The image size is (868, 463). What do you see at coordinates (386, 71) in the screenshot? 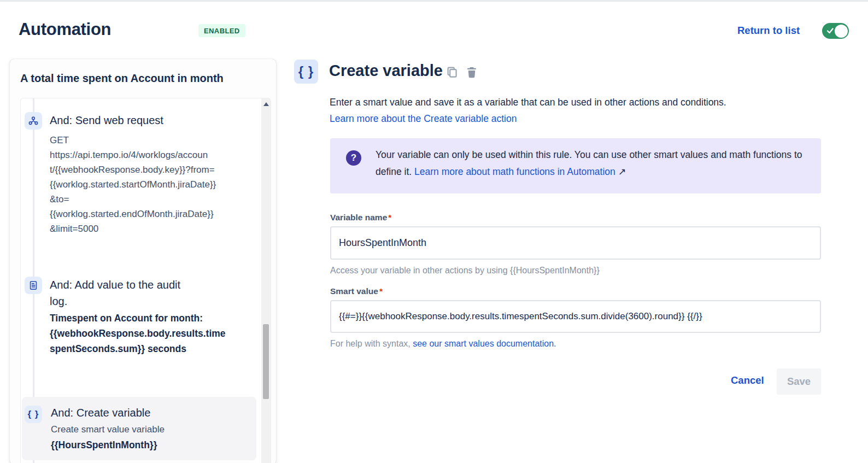
I see `action-title: Create variable` at bounding box center [386, 71].